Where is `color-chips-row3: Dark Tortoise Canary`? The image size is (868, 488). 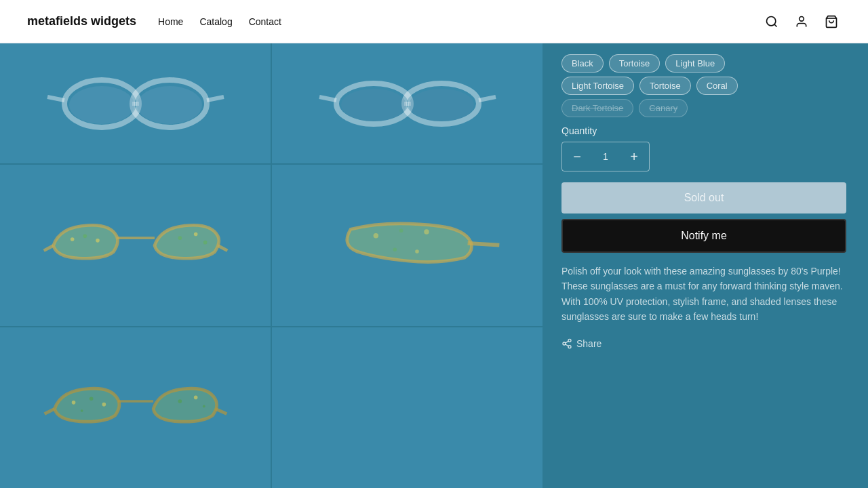 color-chips-row3: Dark Tortoise Canary is located at coordinates (704, 108).